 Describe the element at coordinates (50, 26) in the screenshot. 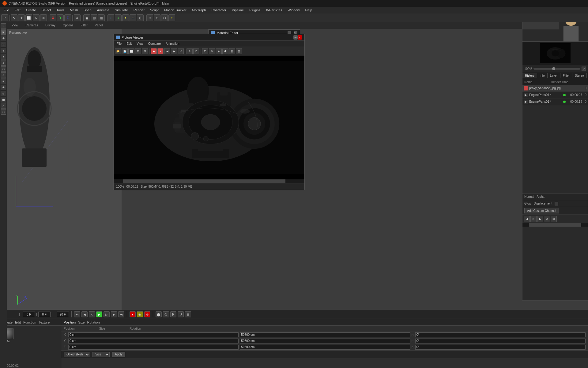

I see `tab-display: Display` at that location.